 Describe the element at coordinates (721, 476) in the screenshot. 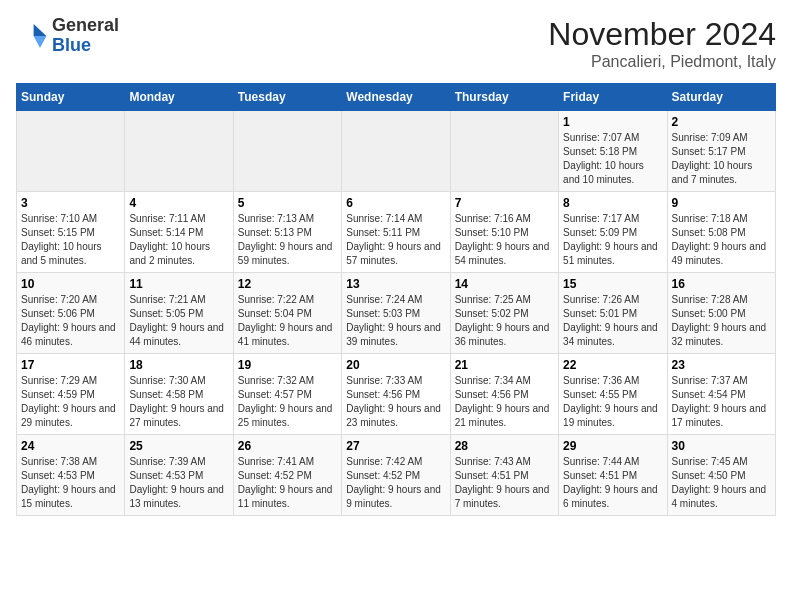

I see `calendar-cell: 30Sunrise: 7:45 AM Sunset: 4:50 PM Dayli…` at that location.